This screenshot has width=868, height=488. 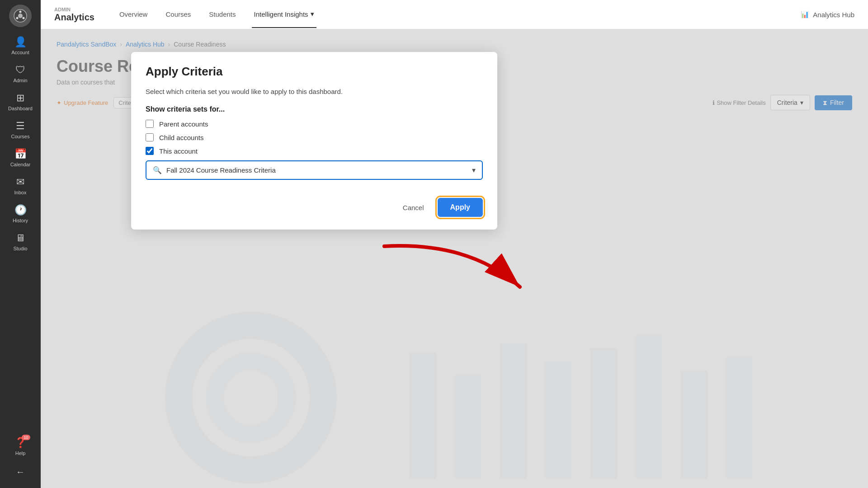 I want to click on sidebar-label-history: History, so click(x=20, y=221).